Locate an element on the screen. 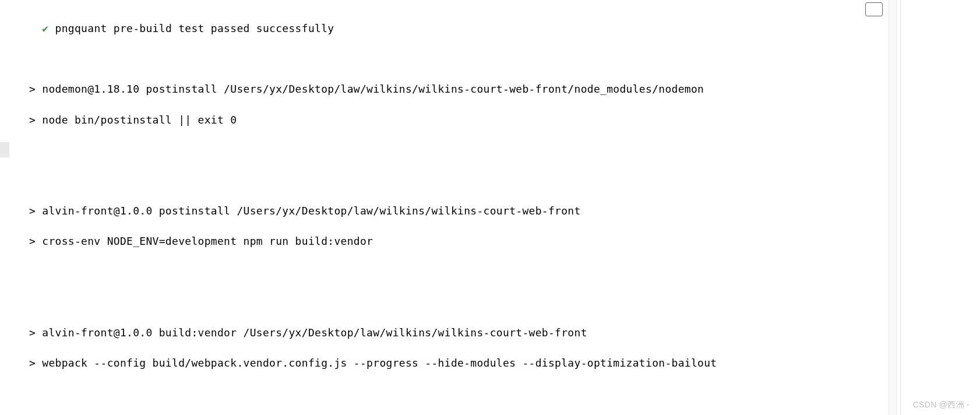 The width and height of the screenshot is (980, 415). output-line: > node bin/postinstall || exit 0 is located at coordinates (465, 120).